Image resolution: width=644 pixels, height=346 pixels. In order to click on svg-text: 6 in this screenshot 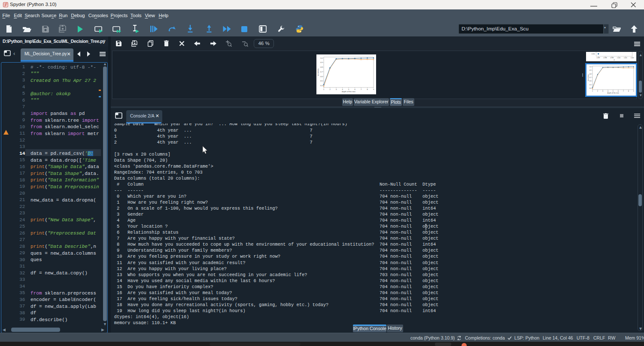, I will do `click(618, 91)`.